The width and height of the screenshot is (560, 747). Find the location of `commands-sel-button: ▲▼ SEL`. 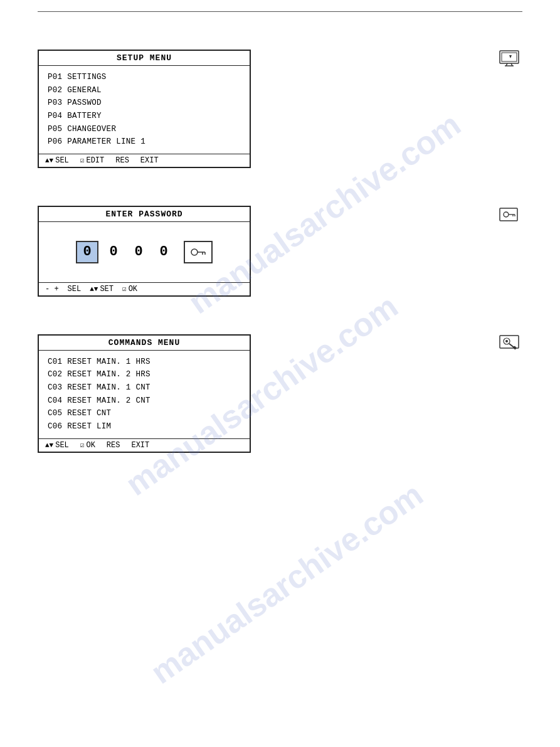

commands-sel-button: ▲▼ SEL is located at coordinates (57, 445).